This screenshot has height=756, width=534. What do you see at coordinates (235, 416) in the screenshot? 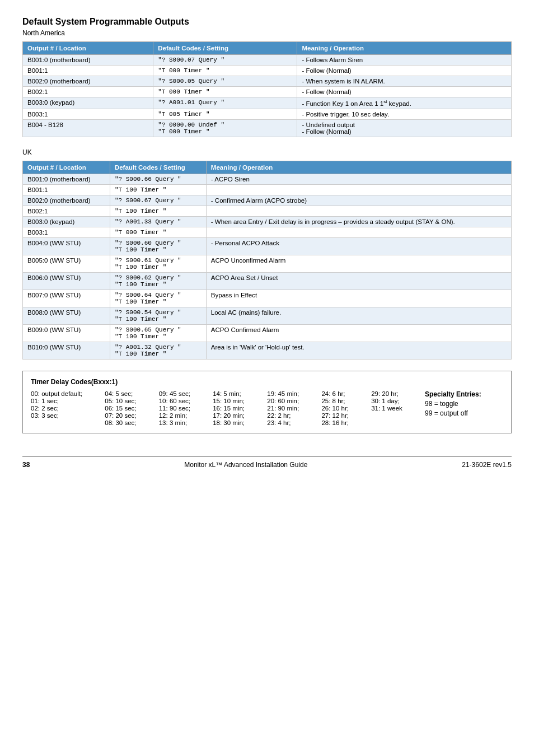
I see `timer-cell: 17: 20 min;` at bounding box center [235, 416].